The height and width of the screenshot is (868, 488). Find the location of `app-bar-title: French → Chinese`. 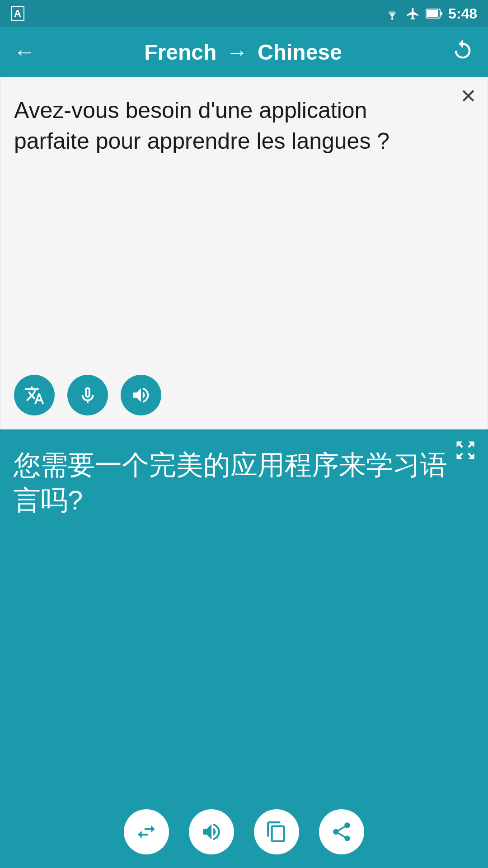

app-bar-title: French → Chinese is located at coordinates (243, 52).